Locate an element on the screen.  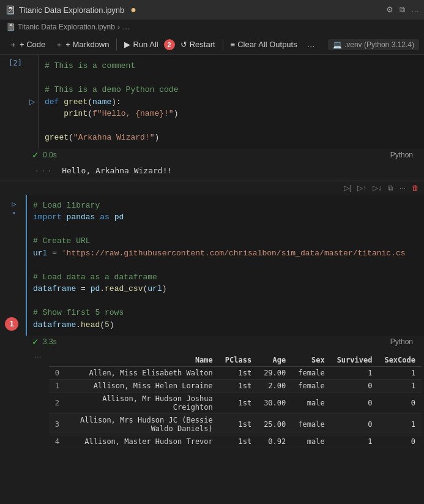
plus-icon-md: ＋ is located at coordinates (59, 45).